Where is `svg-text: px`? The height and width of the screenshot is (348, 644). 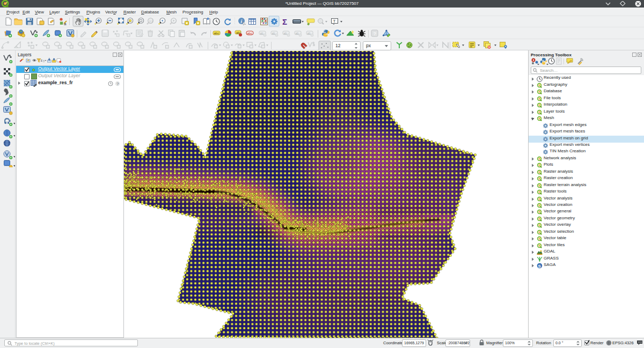
svg-text: px is located at coordinates (369, 46).